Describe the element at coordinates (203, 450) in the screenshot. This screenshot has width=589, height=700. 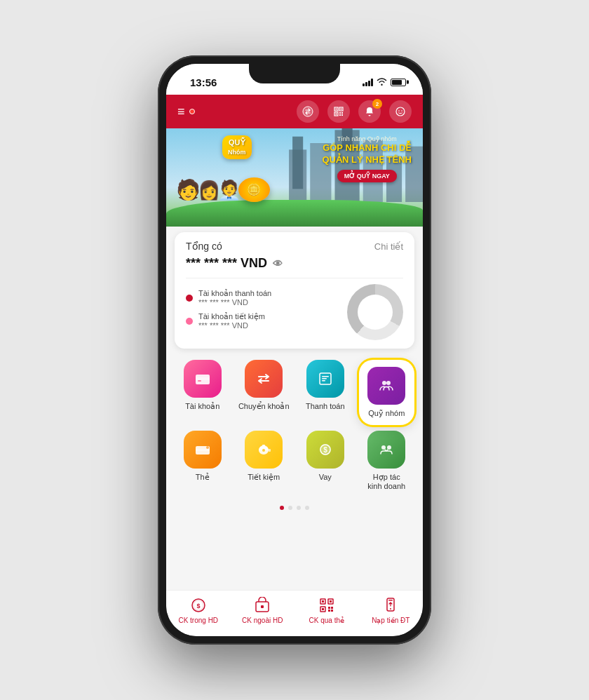
I see `the-icon` at that location.